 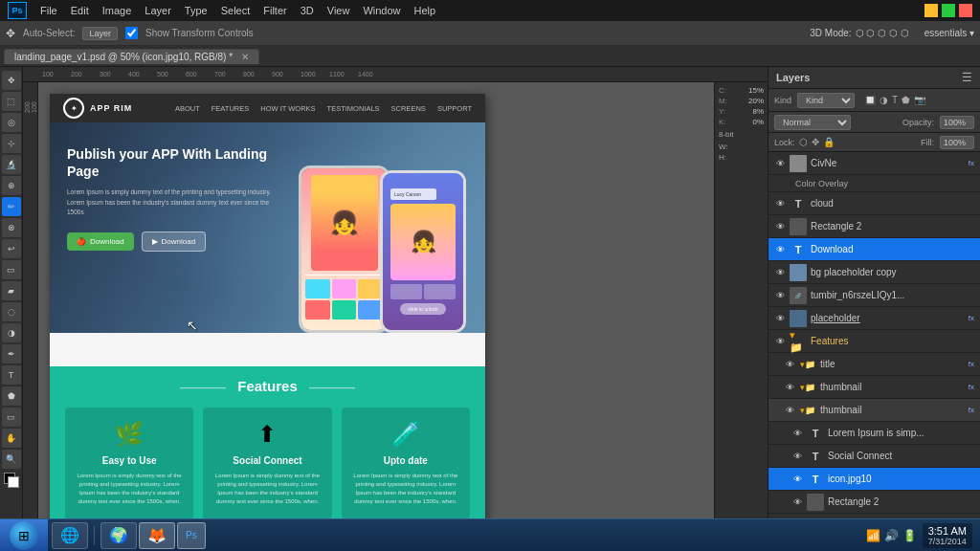 I want to click on layer-item: 👁 bg placeholder copy, so click(x=875, y=273).